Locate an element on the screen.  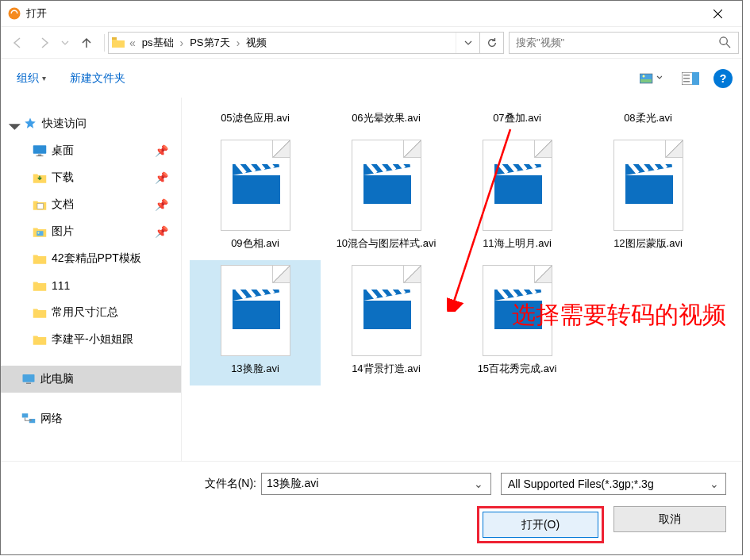
file-item: 11海上明月.avi is located at coordinates (517, 198).